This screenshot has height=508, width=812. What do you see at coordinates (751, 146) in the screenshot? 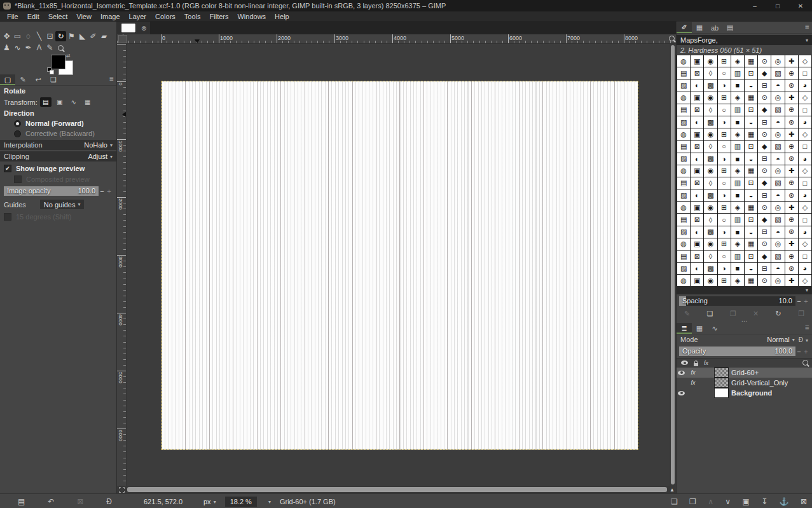
I see `brush-item: ⊡` at bounding box center [751, 146].